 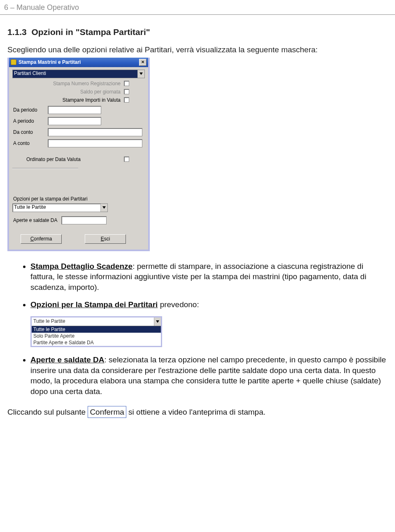 I want to click on dialog-title: Stampa Mastrini e Partitari, so click(x=79, y=62).